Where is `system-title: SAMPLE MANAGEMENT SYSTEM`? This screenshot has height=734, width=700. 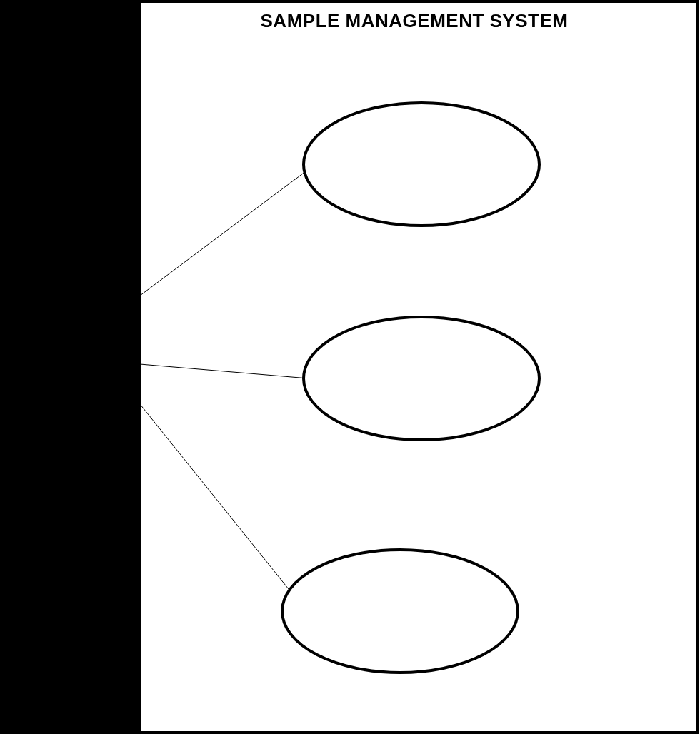
system-title: SAMPLE MANAGEMENT SYSTEM is located at coordinates (414, 21).